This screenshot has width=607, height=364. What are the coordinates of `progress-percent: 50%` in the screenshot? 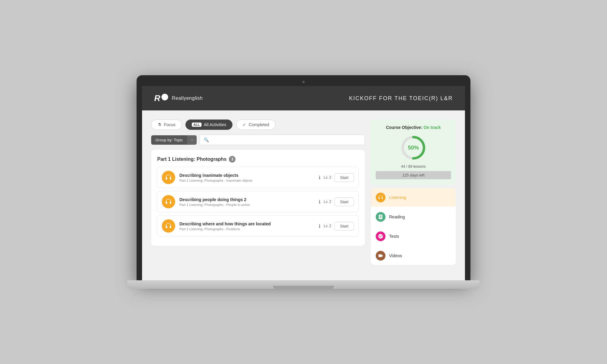 It's located at (413, 148).